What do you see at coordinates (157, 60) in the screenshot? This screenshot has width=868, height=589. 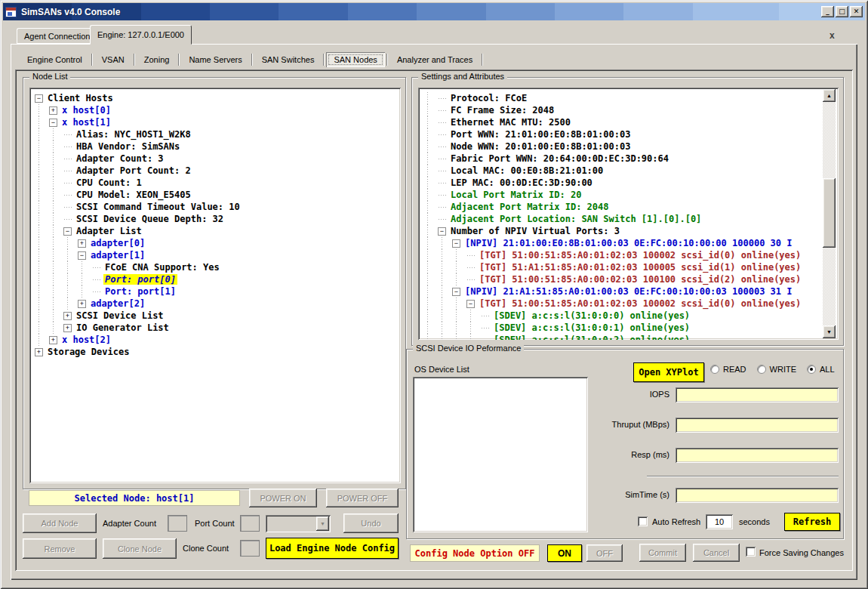 I see `tab-zoning: Zoning` at bounding box center [157, 60].